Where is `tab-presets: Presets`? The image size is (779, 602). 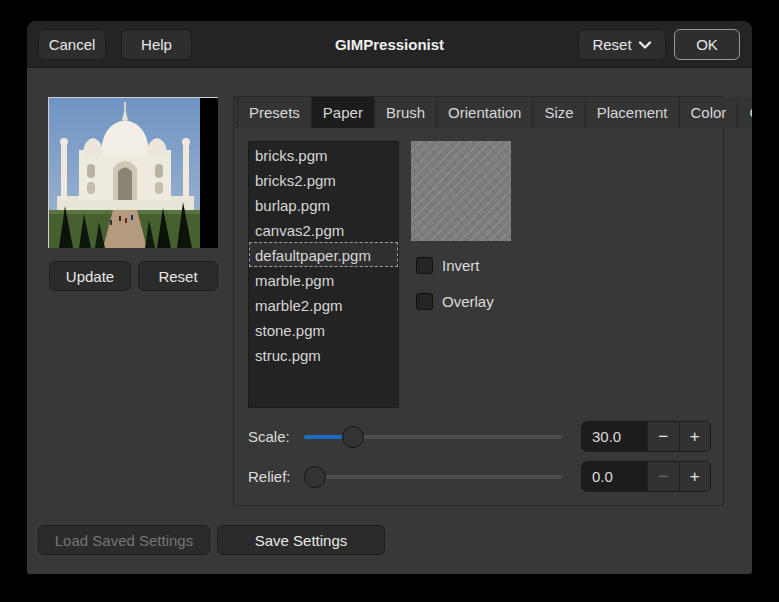 tab-presets: Presets is located at coordinates (274, 112).